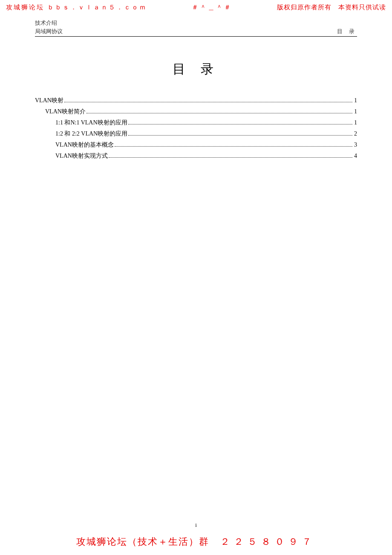 The height and width of the screenshot is (555, 392). Describe the element at coordinates (347, 32) in the screenshot. I see `header-right: 目 录` at that location.